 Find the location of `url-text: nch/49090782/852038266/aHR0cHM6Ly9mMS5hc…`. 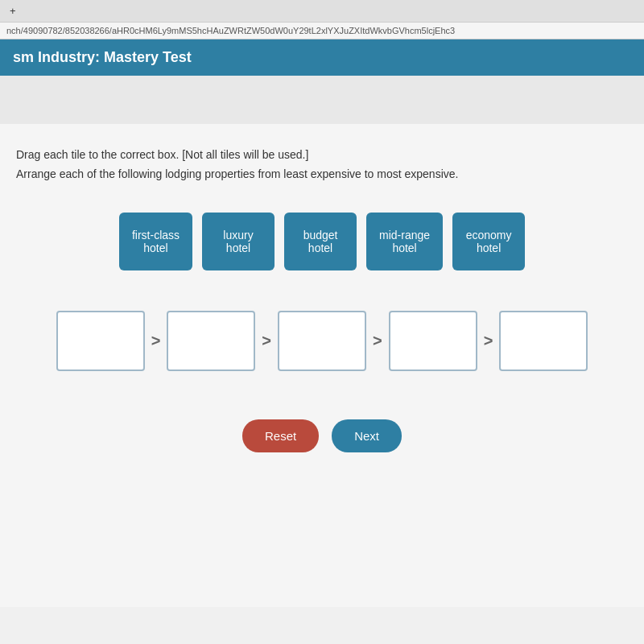

url-text: nch/49090782/852038266/aHR0cHM6Ly9mMS5hc… is located at coordinates (230, 31).